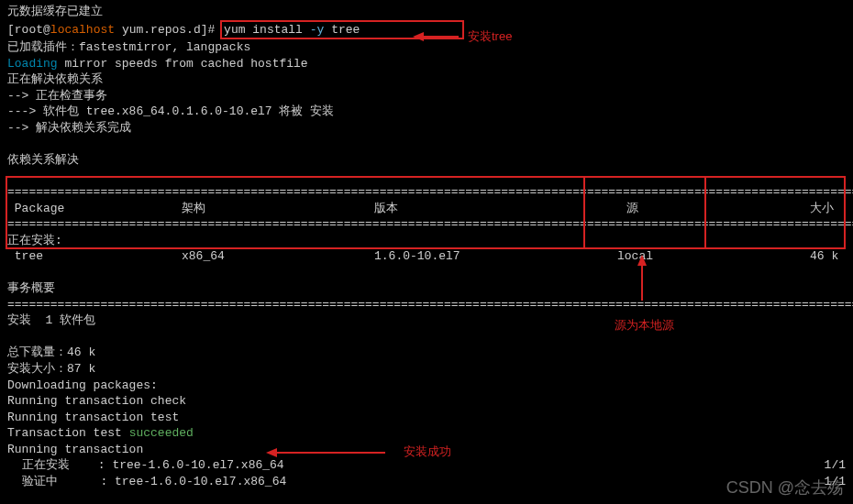 This screenshot has width=853, height=504. I want to click on dep-resolved-line: 依赖关系解决, so click(426, 160).